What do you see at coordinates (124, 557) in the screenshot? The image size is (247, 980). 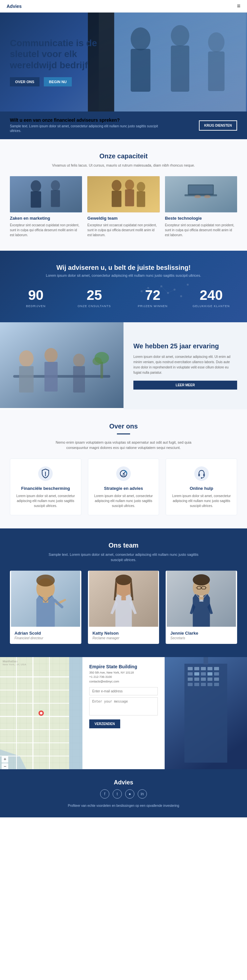 I see `team-sub: Sample text. Lorem ipsum dolor sit amet,…` at bounding box center [124, 557].